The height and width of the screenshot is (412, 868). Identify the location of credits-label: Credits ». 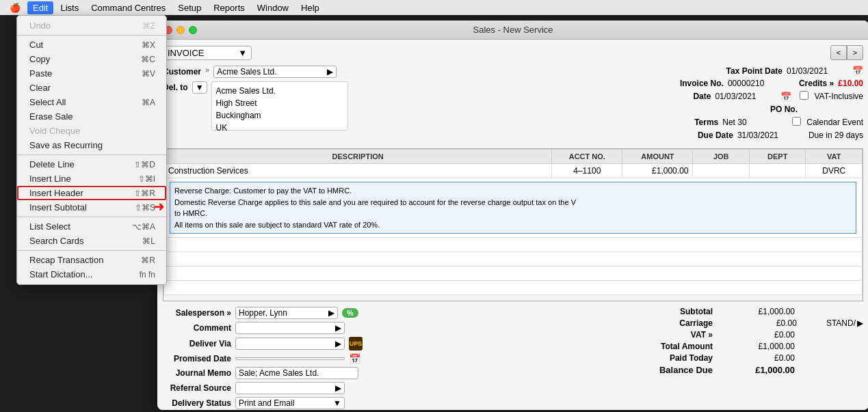
(817, 83).